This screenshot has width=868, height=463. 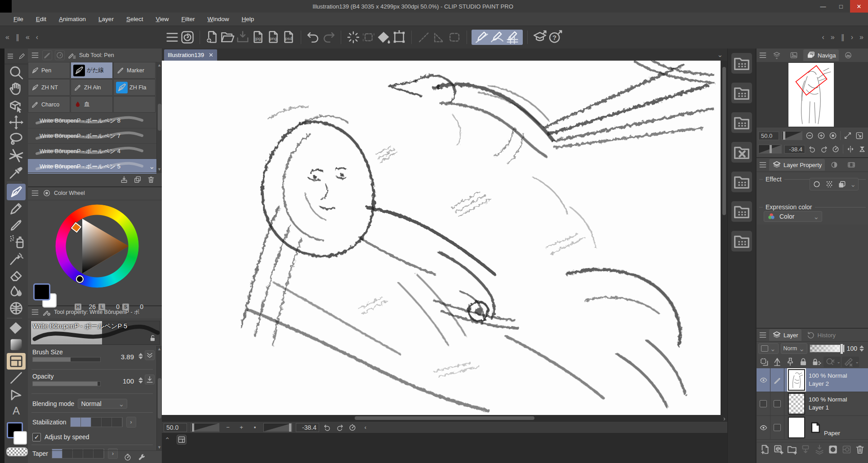 What do you see at coordinates (35, 312) in the screenshot?
I see `toolprop-menu-icon` at bounding box center [35, 312].